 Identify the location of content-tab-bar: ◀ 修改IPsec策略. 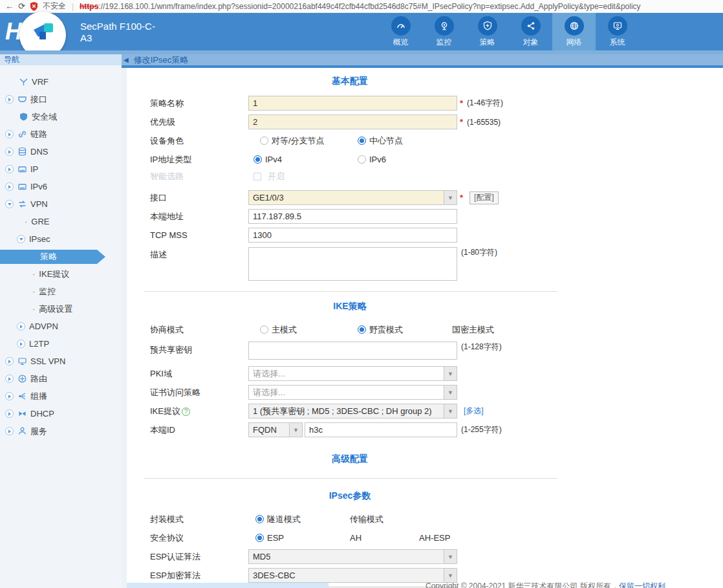
(422, 60).